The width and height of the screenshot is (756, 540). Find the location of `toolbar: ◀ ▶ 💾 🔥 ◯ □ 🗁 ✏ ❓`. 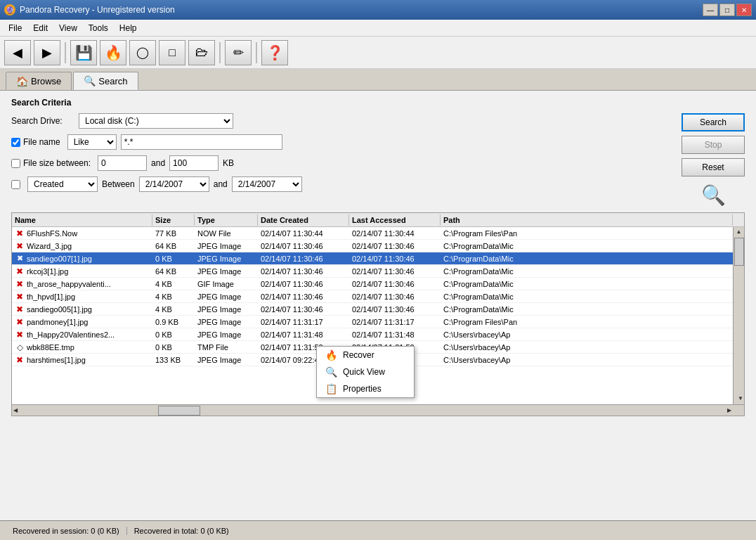

toolbar: ◀ ▶ 💾 🔥 ◯ □ 🗁 ✏ ❓ is located at coordinates (378, 53).